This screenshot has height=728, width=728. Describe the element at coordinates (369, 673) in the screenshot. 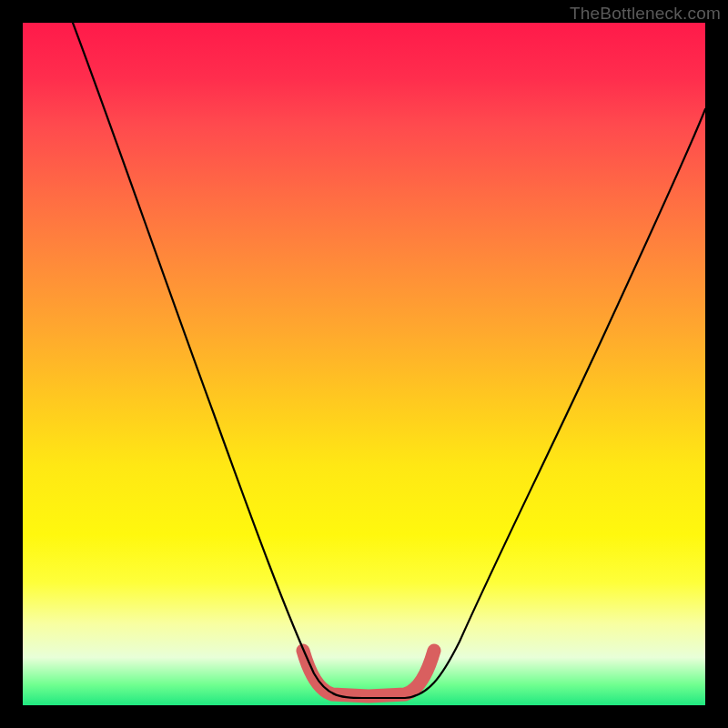

I see `curve-highlight` at that location.